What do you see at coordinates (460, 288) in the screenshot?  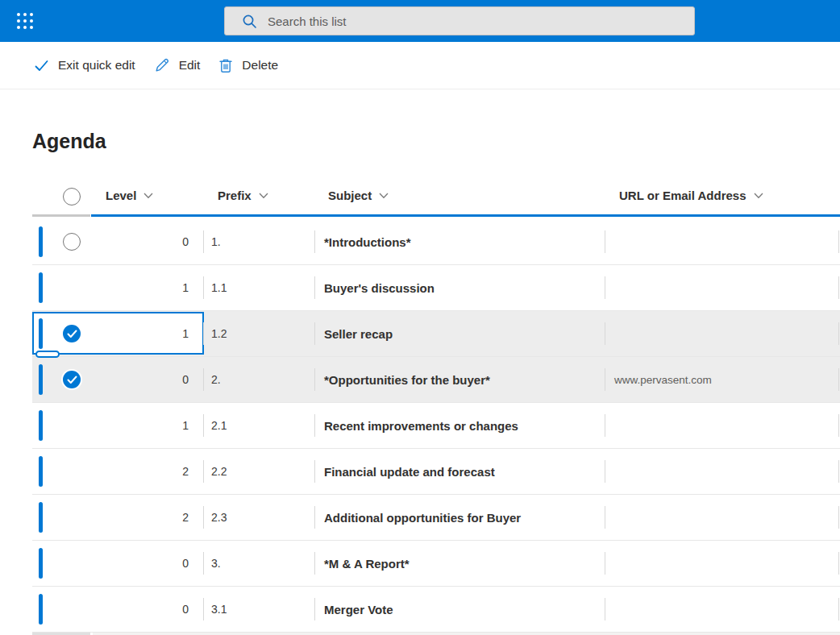 I see `cell-subject: Buyer's discussion` at bounding box center [460, 288].